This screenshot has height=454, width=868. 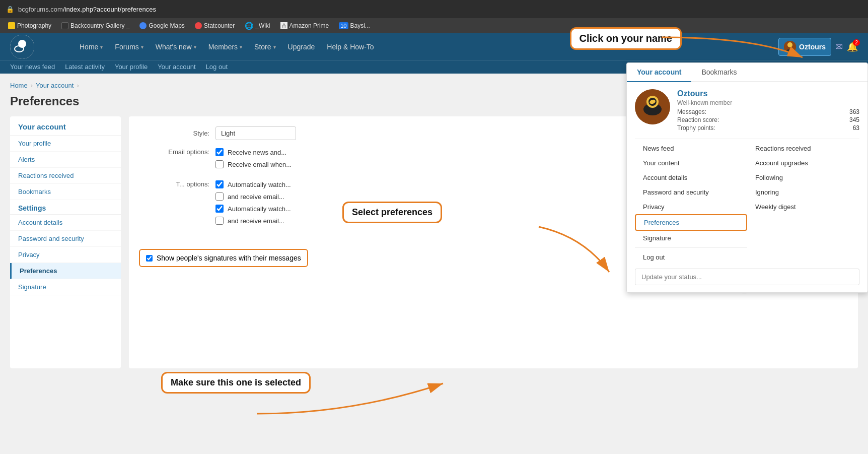 What do you see at coordinates (216, 67) in the screenshot?
I see `subnav-log-out: Log out` at bounding box center [216, 67].